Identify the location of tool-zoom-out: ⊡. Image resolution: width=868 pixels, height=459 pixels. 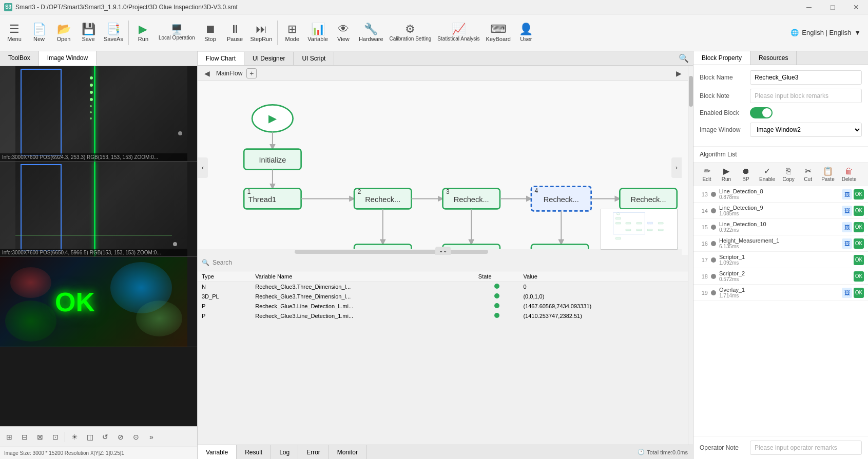
(55, 437).